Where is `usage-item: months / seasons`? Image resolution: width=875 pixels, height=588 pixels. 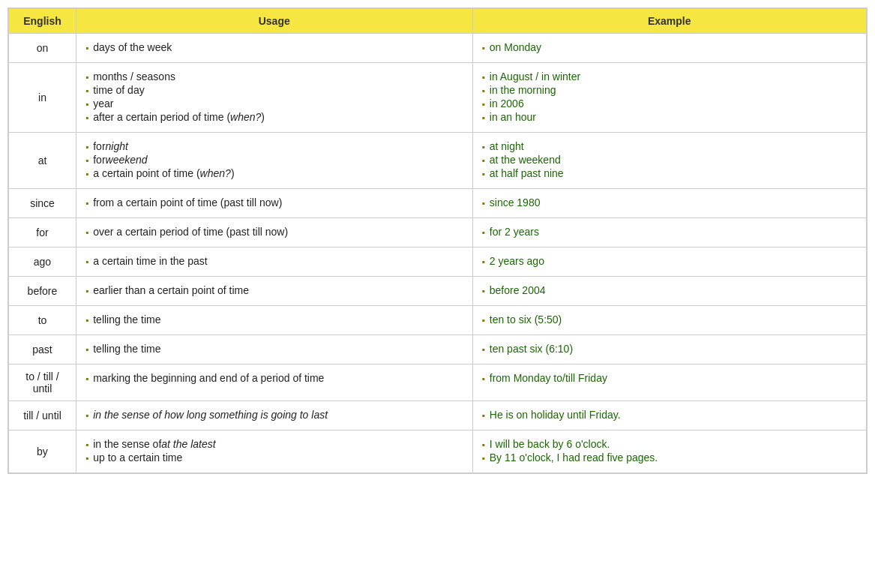
usage-item: months / seasons is located at coordinates (274, 76).